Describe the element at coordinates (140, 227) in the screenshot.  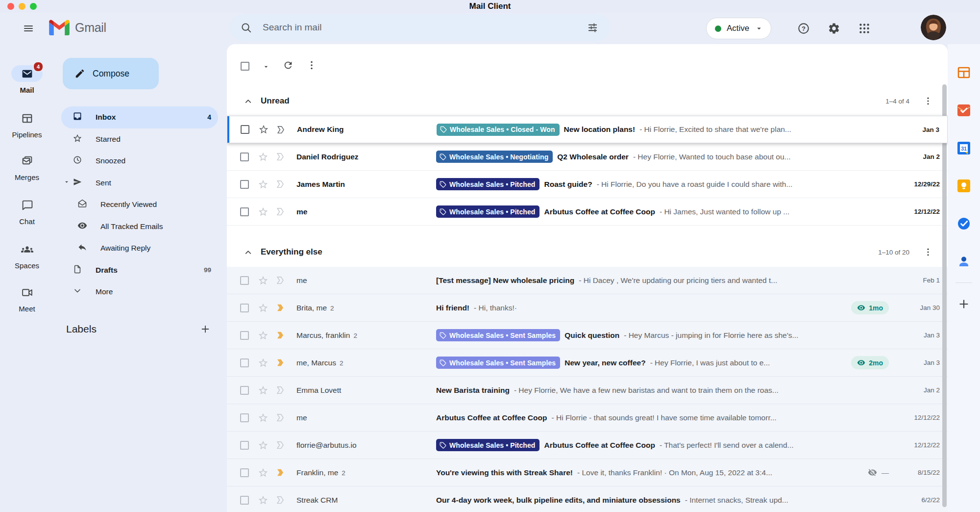
I see `sidebar-item-all-tracked-emails: All Tracked Emails` at that location.